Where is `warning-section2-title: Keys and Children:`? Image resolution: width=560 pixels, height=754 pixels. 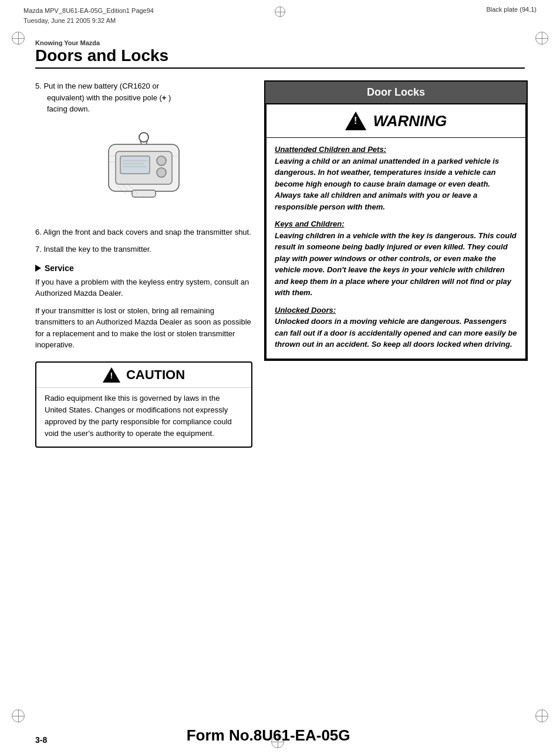 warning-section2-title: Keys and Children: is located at coordinates (309, 224).